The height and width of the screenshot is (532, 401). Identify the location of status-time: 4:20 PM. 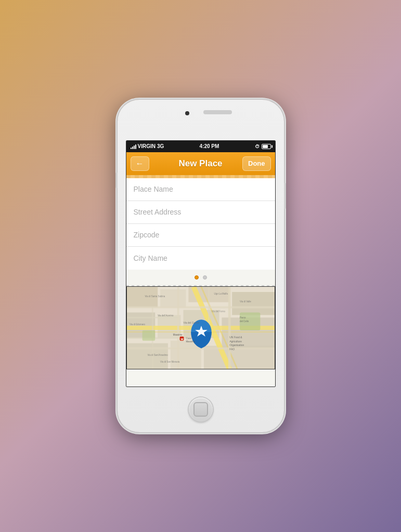
(210, 147).